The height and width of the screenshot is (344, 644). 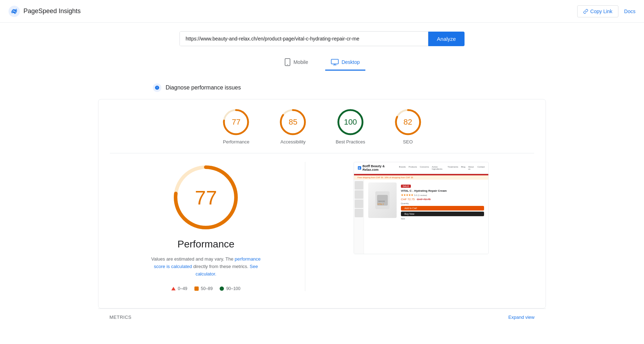 I want to click on score-item-seo: 82 SEO, so click(x=408, y=126).